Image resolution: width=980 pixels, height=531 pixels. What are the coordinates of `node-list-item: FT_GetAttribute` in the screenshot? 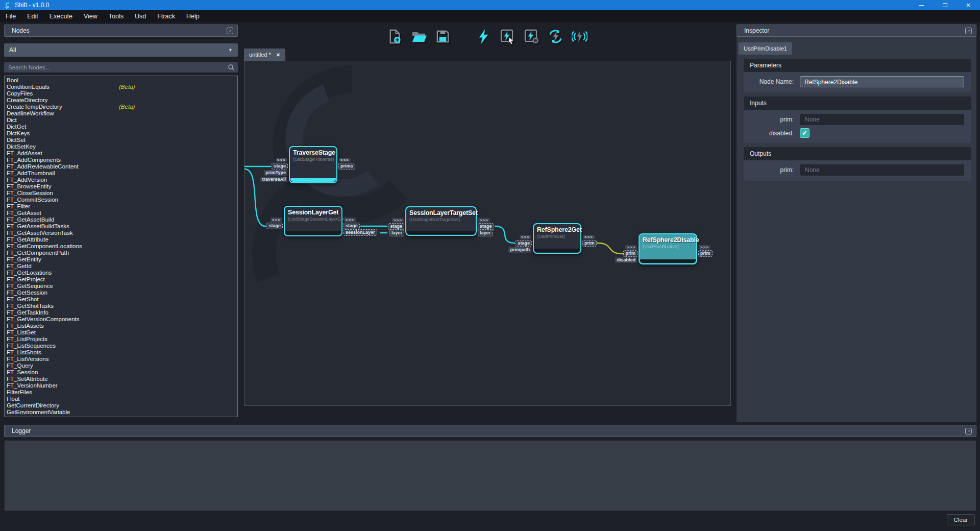 It's located at (121, 240).